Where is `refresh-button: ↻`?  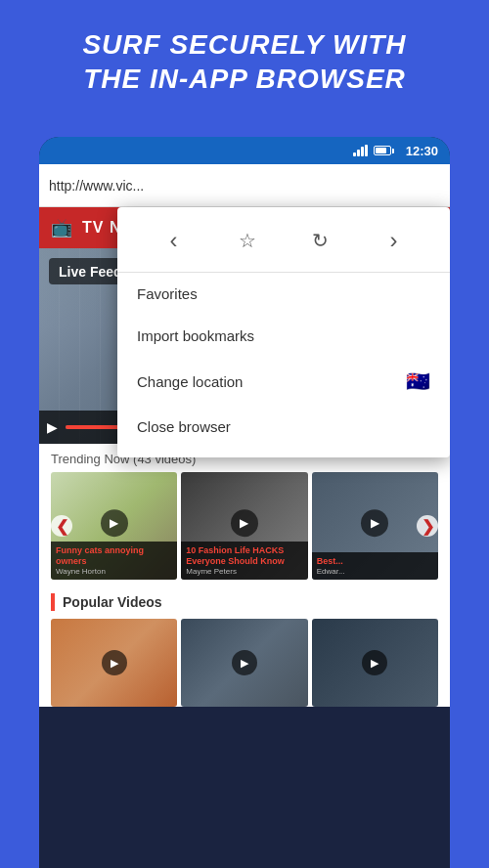
refresh-button: ↻ is located at coordinates (321, 240).